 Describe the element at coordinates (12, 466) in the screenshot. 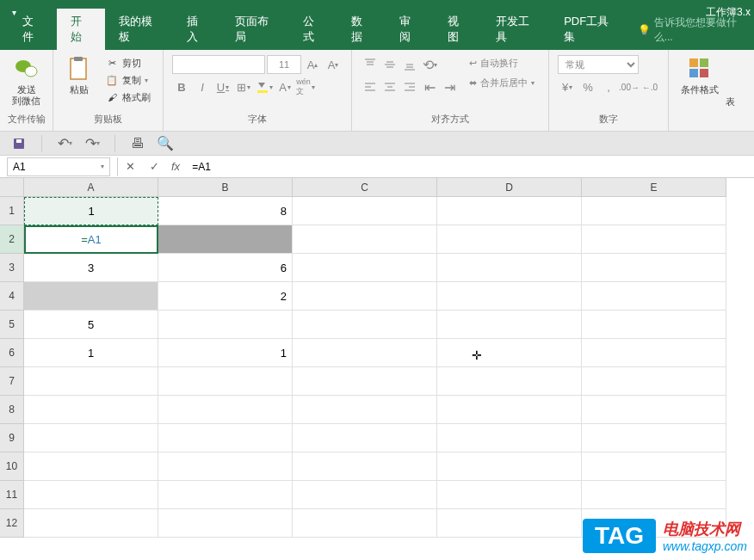

I see `row-header-10: 10` at that location.